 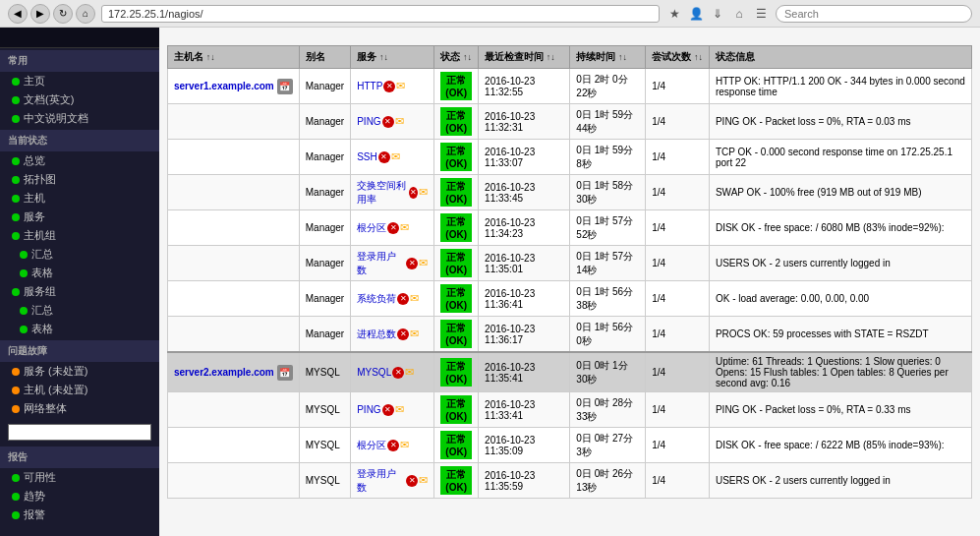 What do you see at coordinates (80, 199) in the screenshot?
I see `sidebar-item-hosts: 主机` at bounding box center [80, 199].